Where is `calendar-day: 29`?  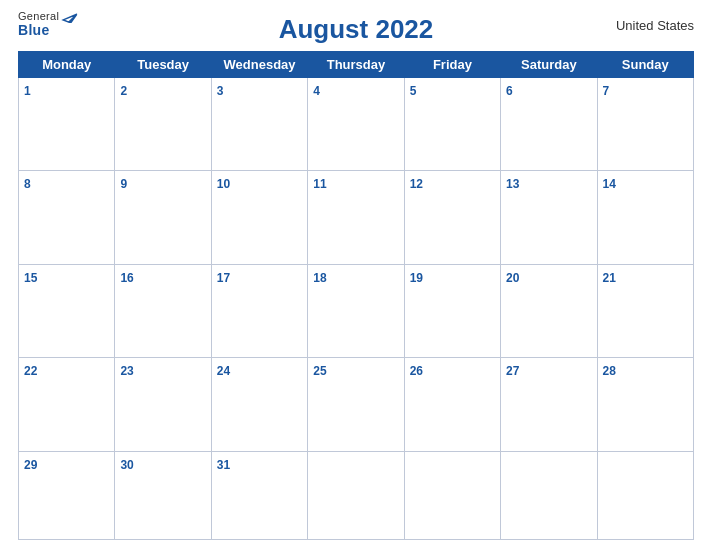 calendar-day: 29 is located at coordinates (67, 495).